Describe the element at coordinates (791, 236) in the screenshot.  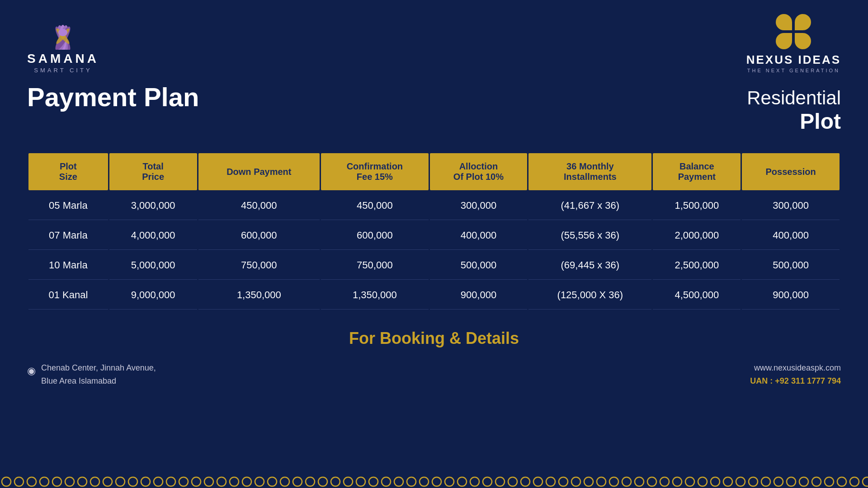
I see `table-cell-1-7: 400,000` at that location.